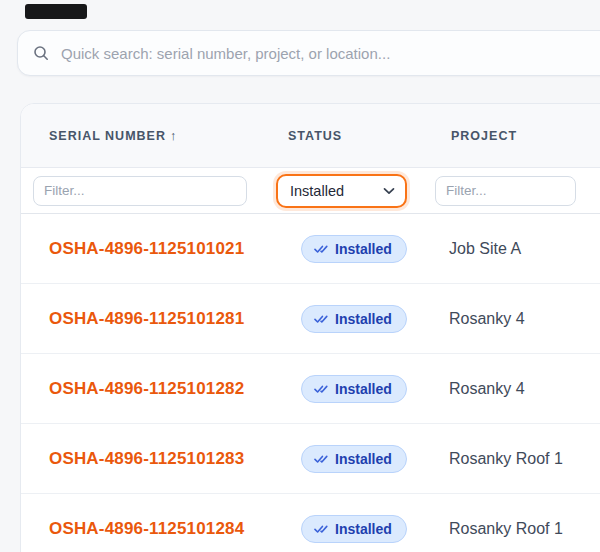 The image size is (600, 552). I want to click on status-filter-value: Installed, so click(317, 191).